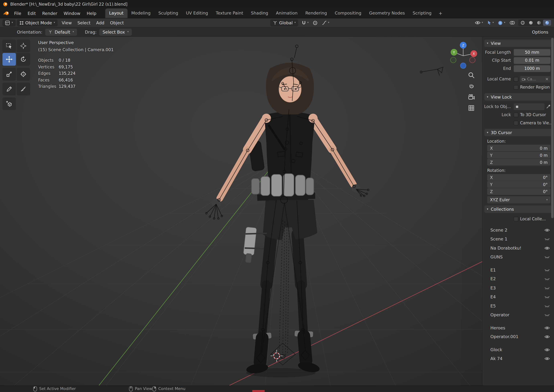 Image resolution: width=554 pixels, height=392 pixels. Describe the element at coordinates (519, 177) in the screenshot. I see `cursor-rotation-x: X0°` at that location.